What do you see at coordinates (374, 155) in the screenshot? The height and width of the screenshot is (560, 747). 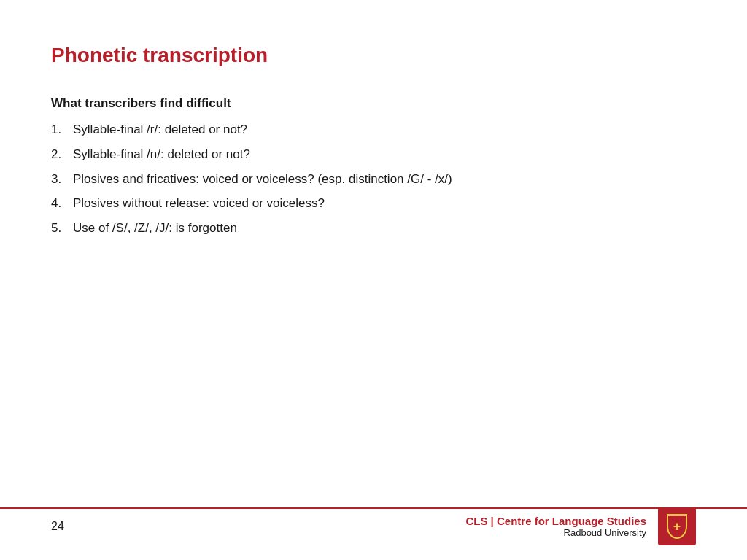 I see `list-item: 2.Syllable-final /n/: deleted or not?` at bounding box center [374, 155].